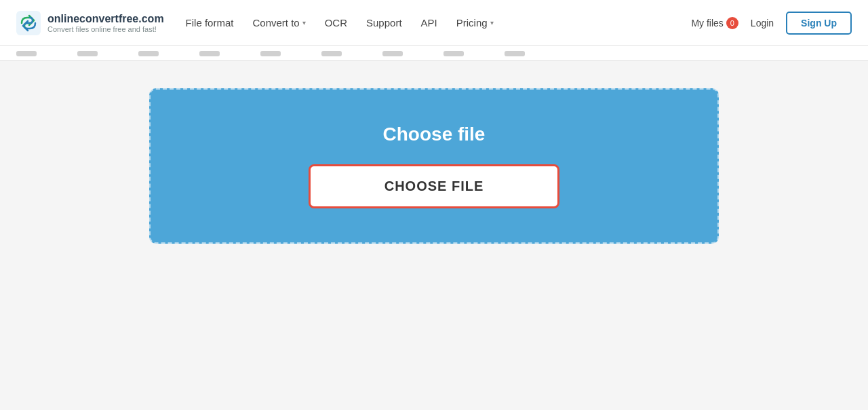 The image size is (868, 410). Describe the element at coordinates (106, 29) in the screenshot. I see `site-tagline: Convert files online free and fast!` at that location.